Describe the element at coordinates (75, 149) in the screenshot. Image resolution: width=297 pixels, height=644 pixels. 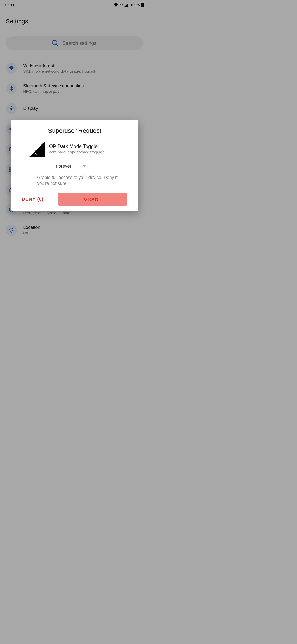
I see `requesting-app-row: OP Dark Mode Toggler com.harout.opdarkmo…` at that location.